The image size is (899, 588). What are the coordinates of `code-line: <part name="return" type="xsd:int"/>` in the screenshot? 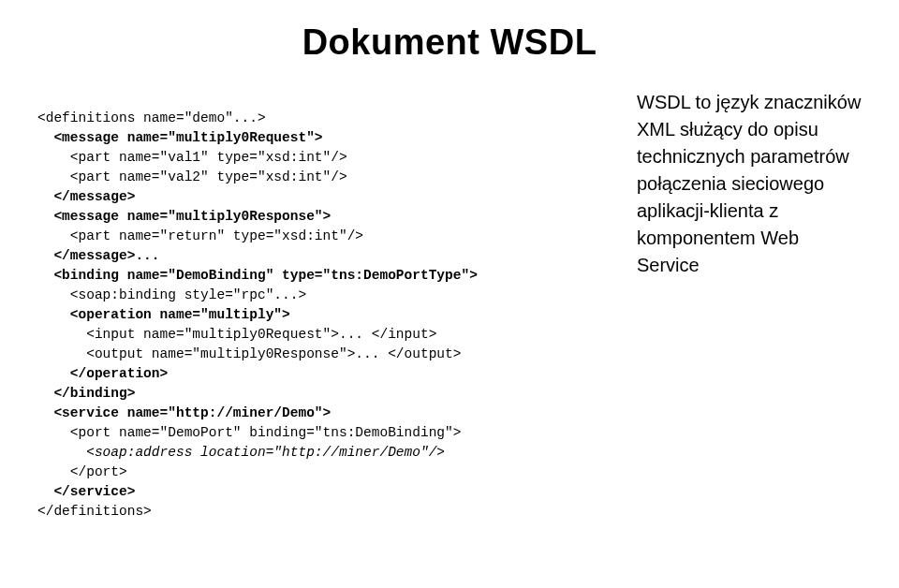 It's located at (200, 236).